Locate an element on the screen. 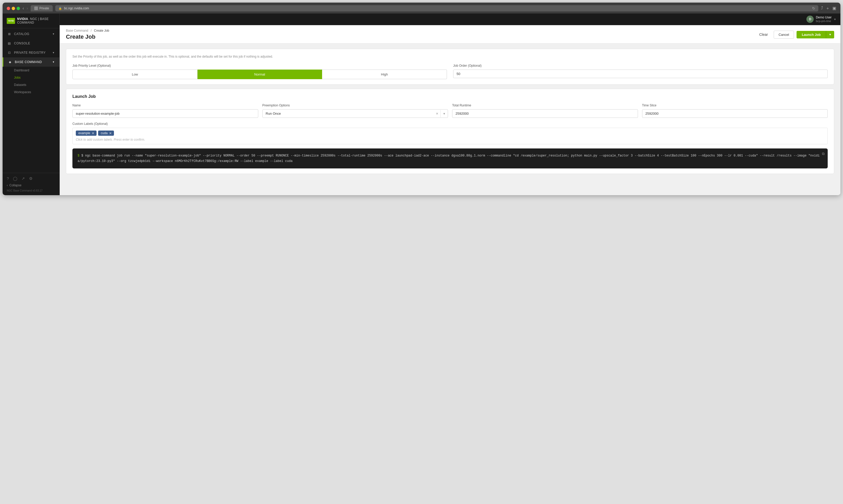  job-order-field-group: Job Order (Optional) is located at coordinates (641, 71).